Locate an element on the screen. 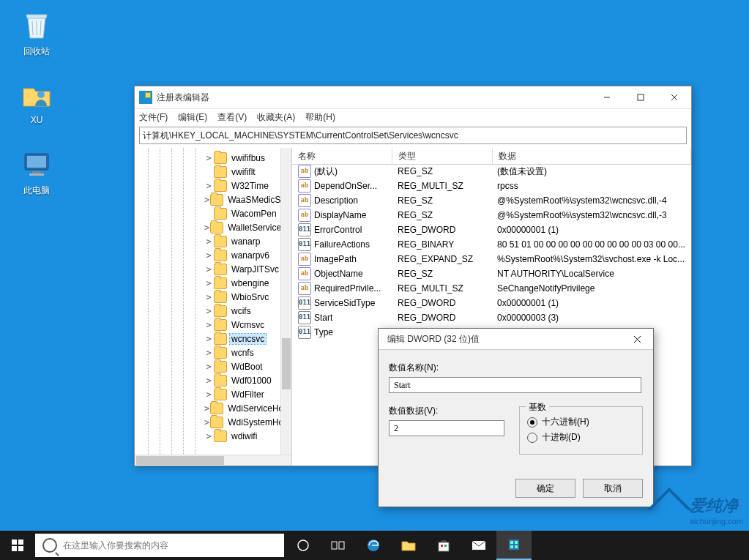 This screenshot has width=749, height=560. tree-node: >wbengine is located at coordinates (208, 283).